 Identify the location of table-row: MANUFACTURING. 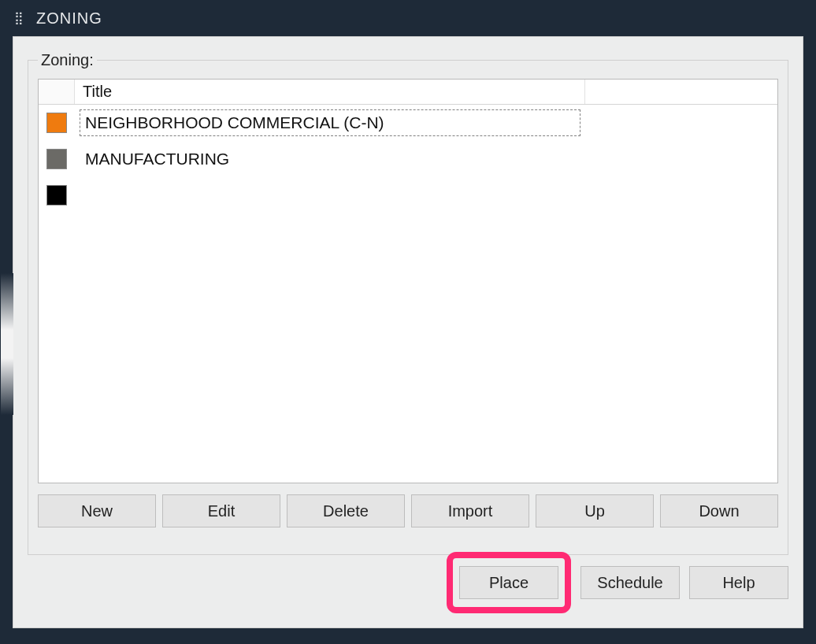
(408, 159).